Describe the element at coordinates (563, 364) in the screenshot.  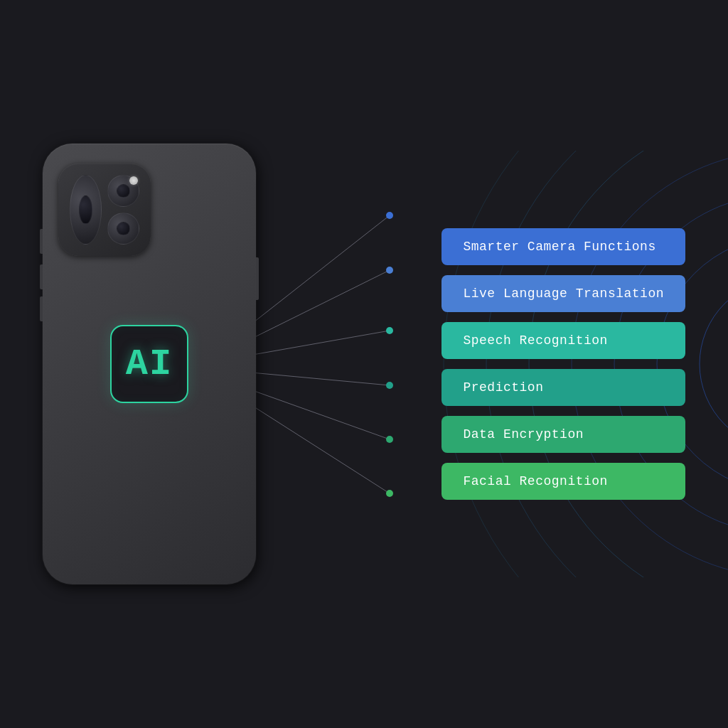
I see `features-list: Smarter Camera Functions Live Language T…` at that location.